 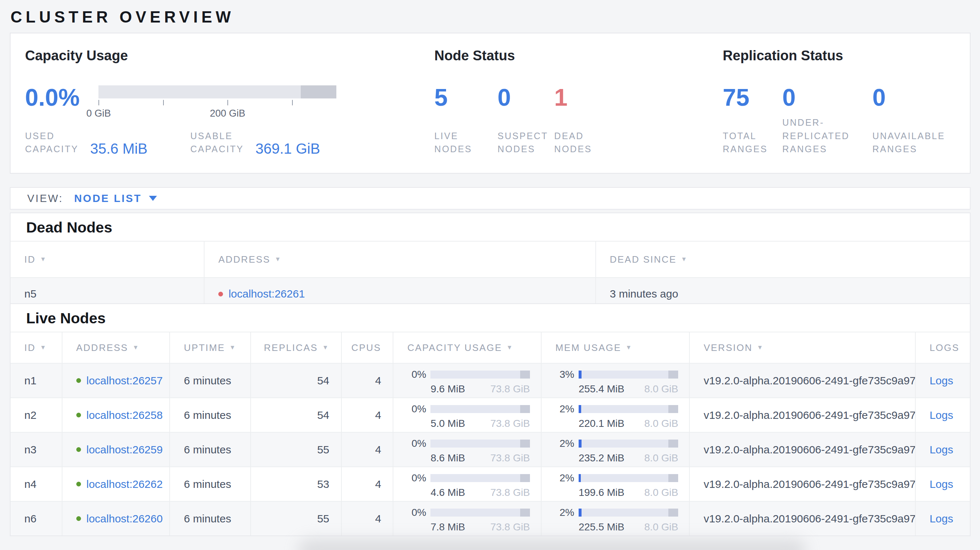 I want to click on mem-usage: 2%199.6 MiB8.0 GiB, so click(x=615, y=484).